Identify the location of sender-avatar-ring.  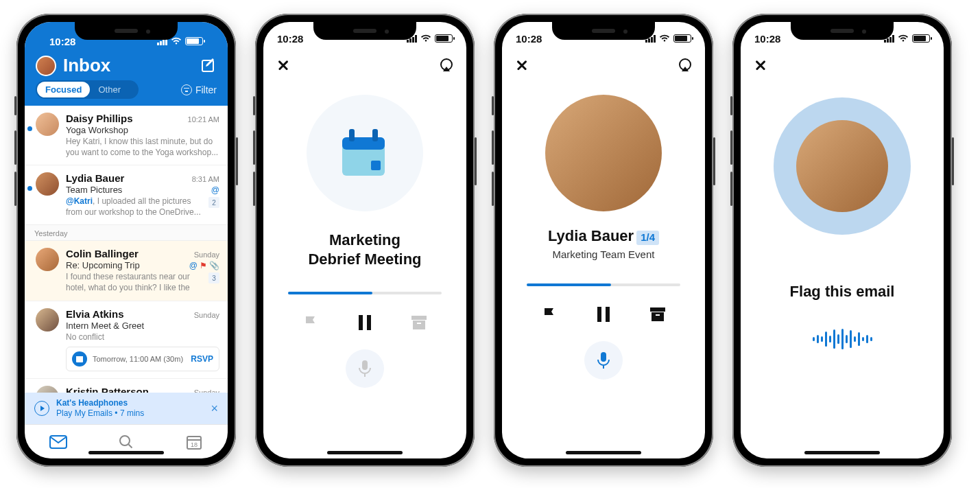
(842, 166).